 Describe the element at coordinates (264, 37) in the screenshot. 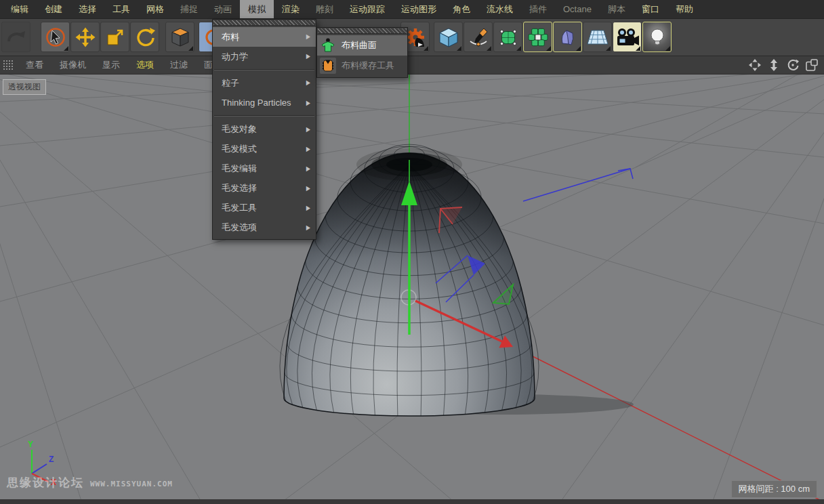

I see `dropdown-item-0: 布料▶` at that location.